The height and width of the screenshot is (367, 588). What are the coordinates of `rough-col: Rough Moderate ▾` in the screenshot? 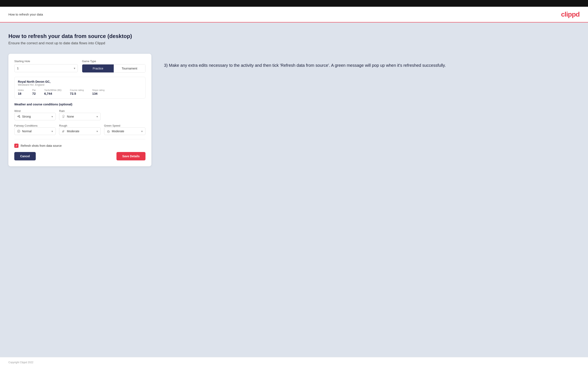 It's located at (80, 129).